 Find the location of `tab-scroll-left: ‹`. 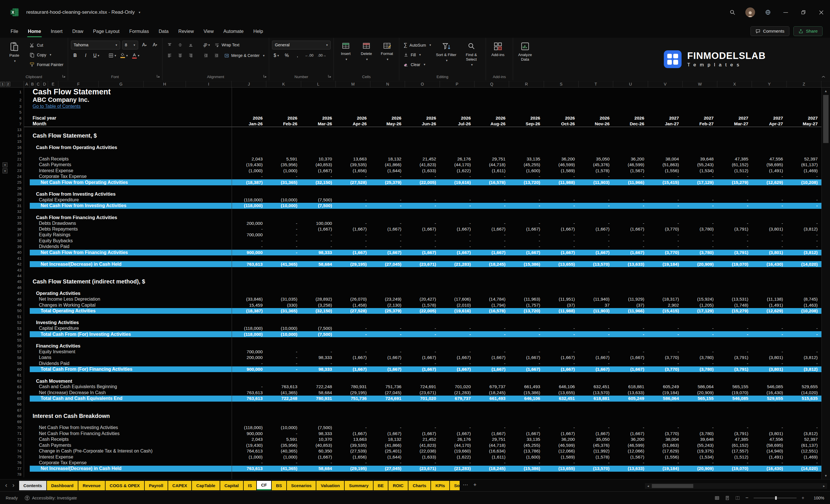

tab-scroll-left: ‹ is located at coordinates (6, 485).